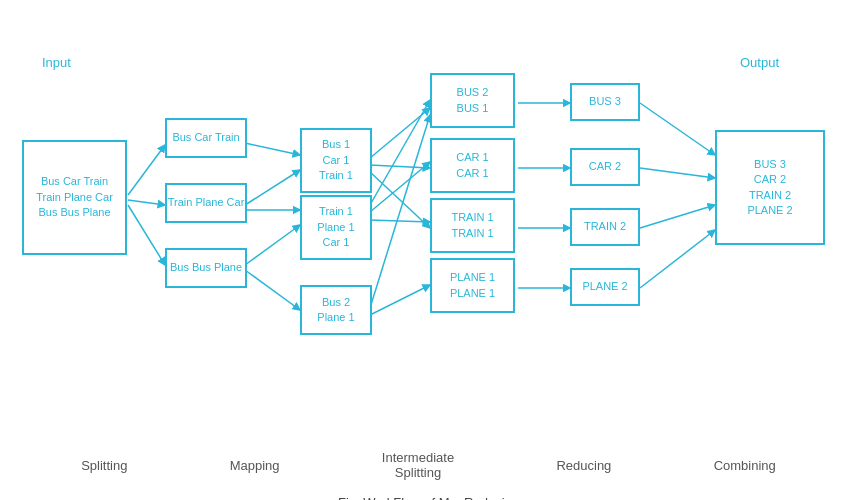 Image resolution: width=857 pixels, height=500 pixels. What do you see at coordinates (206, 138) in the screenshot?
I see `map-node-1: Bus Car Train` at bounding box center [206, 138].